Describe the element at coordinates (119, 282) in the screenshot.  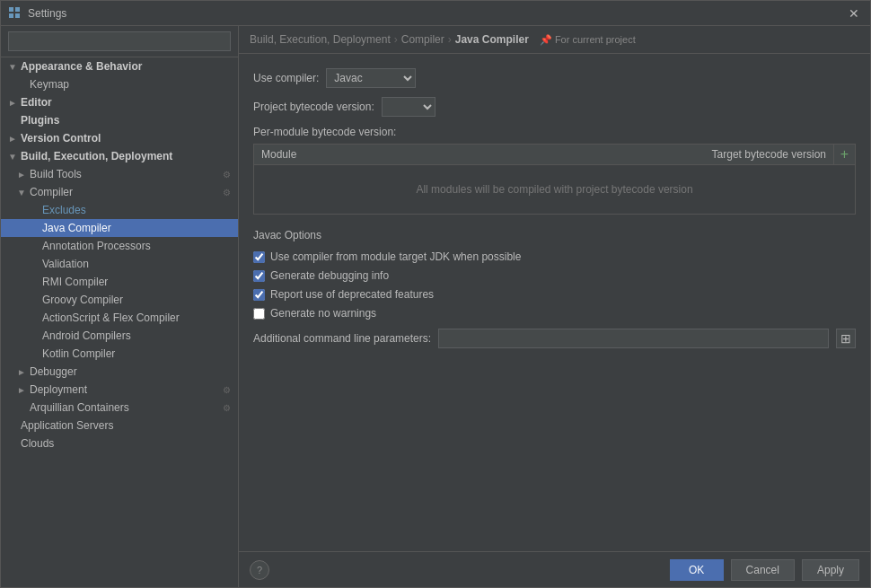
I see `sidebar-item-rmi-compiler: RMI Compiler` at that location.